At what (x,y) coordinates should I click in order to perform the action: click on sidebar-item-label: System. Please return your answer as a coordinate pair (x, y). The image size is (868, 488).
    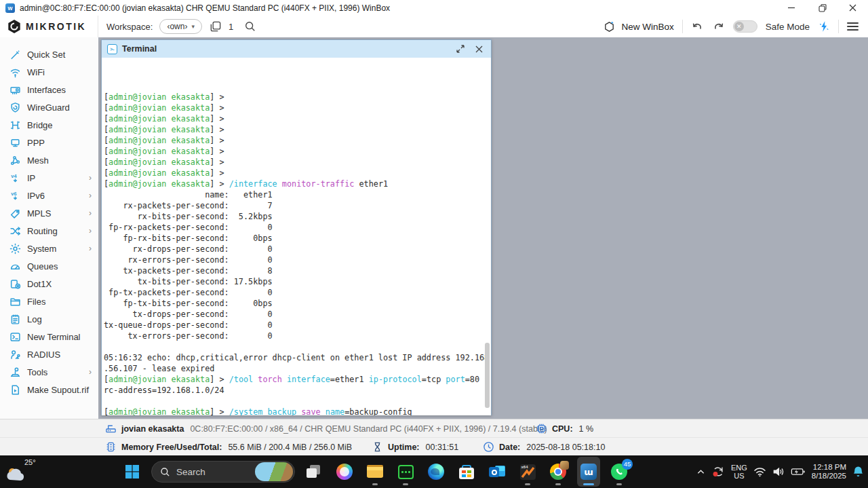
    Looking at the image, I should click on (55, 248).